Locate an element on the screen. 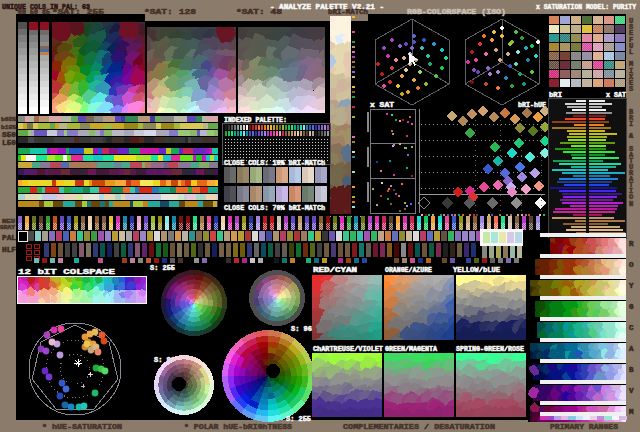  svg-text: bRI-MATCh is located at coordinates (348, 12).